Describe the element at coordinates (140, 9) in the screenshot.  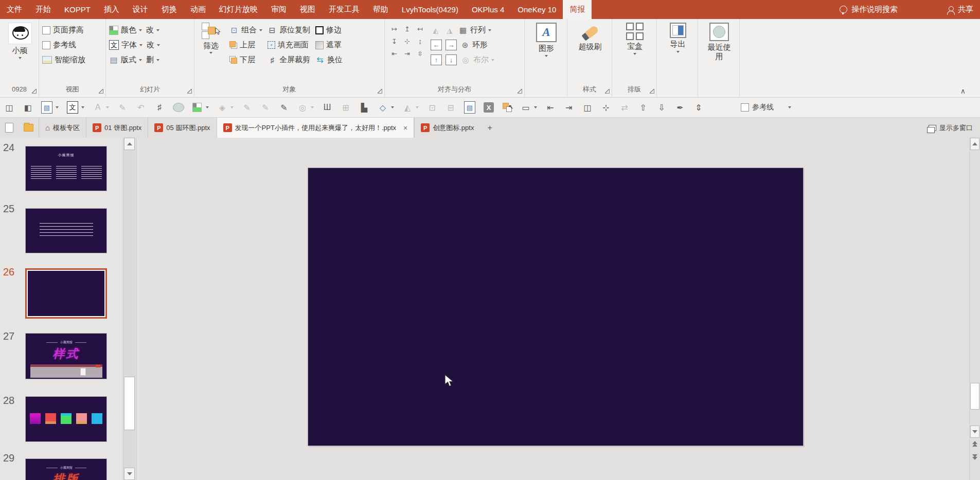
I see `menu-item-design: 设计` at that location.